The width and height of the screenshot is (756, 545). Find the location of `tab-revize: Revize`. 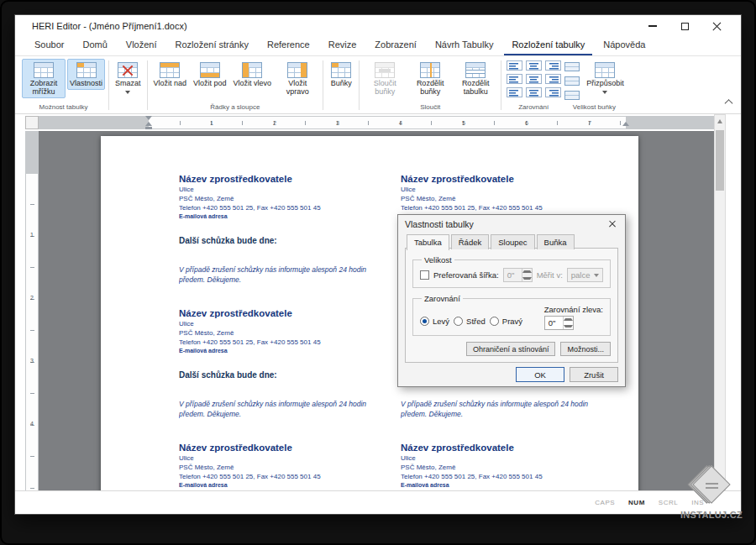

tab-revize: Revize is located at coordinates (343, 46).